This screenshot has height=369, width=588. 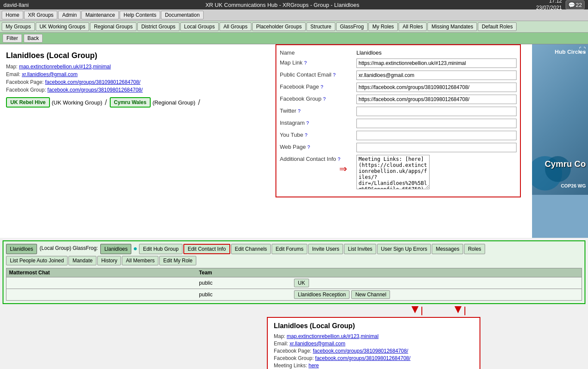 What do you see at coordinates (69, 15) in the screenshot?
I see `nav-admin: Admin` at bounding box center [69, 15].